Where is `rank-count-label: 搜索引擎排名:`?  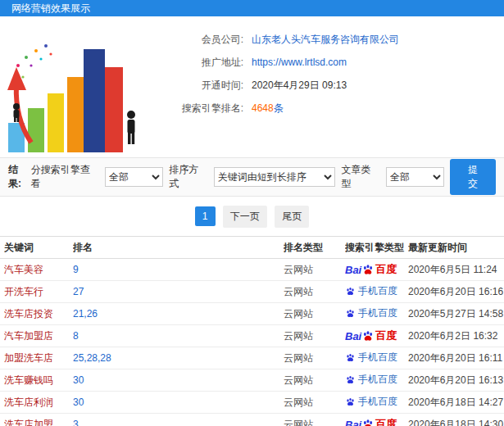 rank-count-label: 搜索引擎排名: is located at coordinates (198, 108).